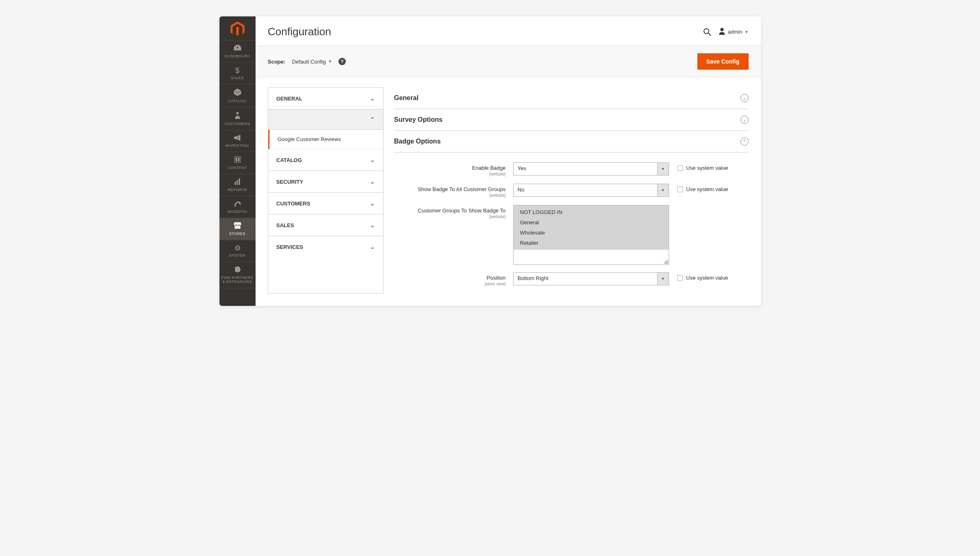 The width and height of the screenshot is (980, 556). Describe the element at coordinates (238, 29) in the screenshot. I see `magento-logo` at that location.